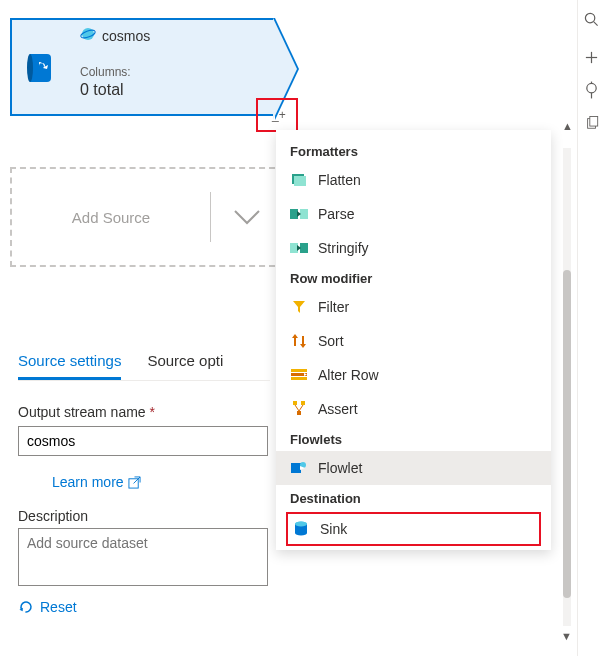 The width and height of the screenshot is (605, 656). I want to click on filter-icon, so click(299, 307).